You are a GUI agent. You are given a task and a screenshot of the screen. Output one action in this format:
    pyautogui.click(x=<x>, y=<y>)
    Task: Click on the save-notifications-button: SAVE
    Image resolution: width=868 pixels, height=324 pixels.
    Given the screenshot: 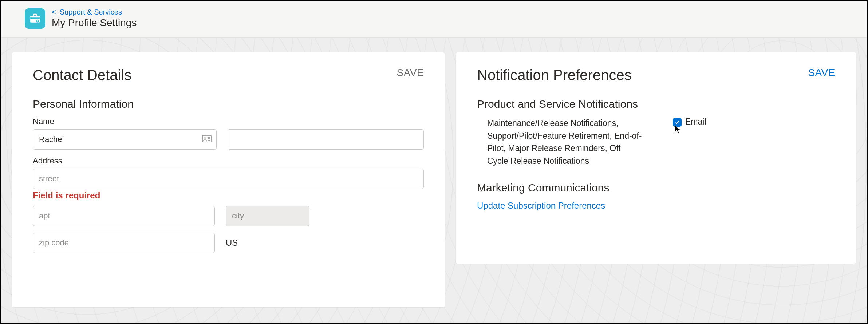 What is the action you would take?
    pyautogui.click(x=821, y=73)
    